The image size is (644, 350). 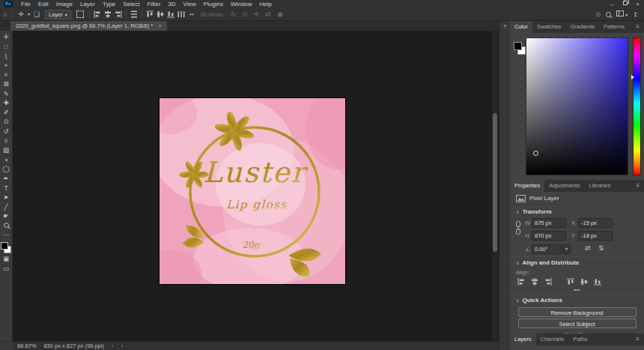 I want to click on color-field-selector, so click(x=536, y=153).